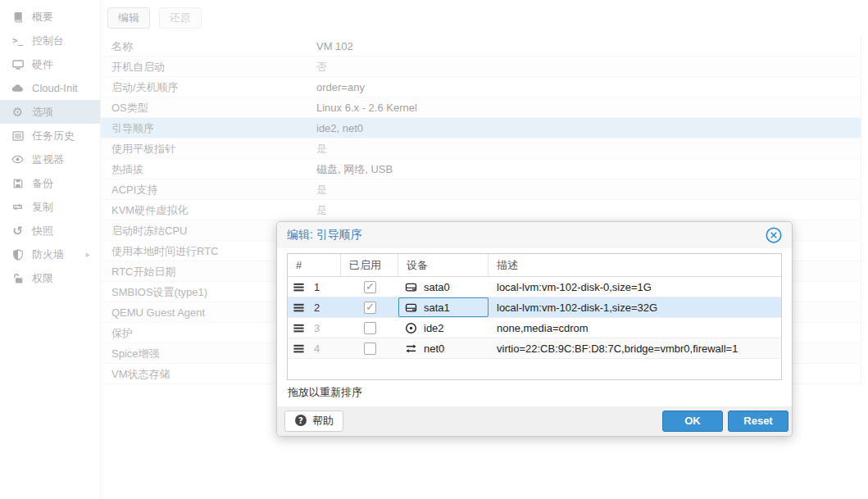 The width and height of the screenshot is (868, 499). I want to click on boot-entry-row-net0: 4net0virtio=22:CB:9C:BF:D8:7C,bridge=vmb…, so click(534, 349).